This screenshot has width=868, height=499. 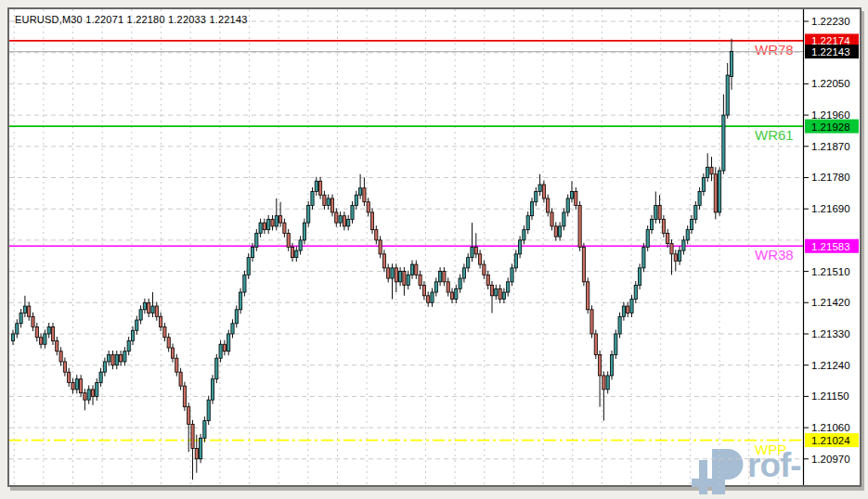 What do you see at coordinates (831, 334) in the screenshot?
I see `axis-tick-label: 1.21330` at bounding box center [831, 334].